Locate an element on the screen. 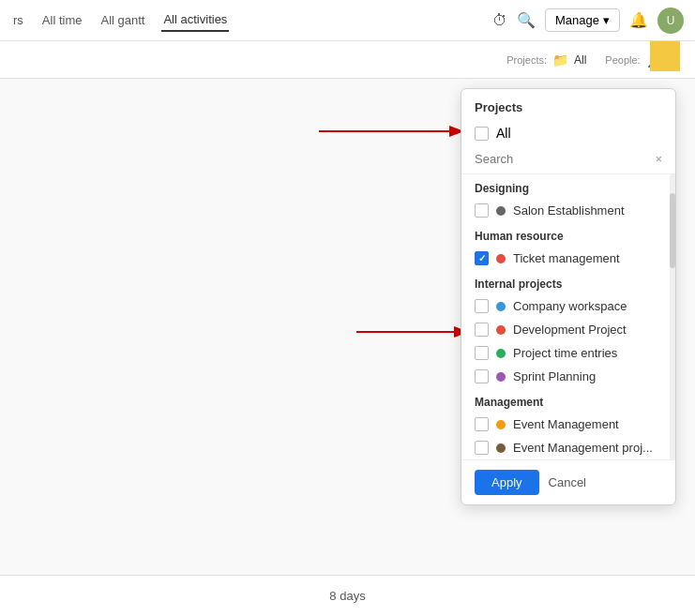 The image size is (695, 616). group-label: Designing is located at coordinates (568, 187).